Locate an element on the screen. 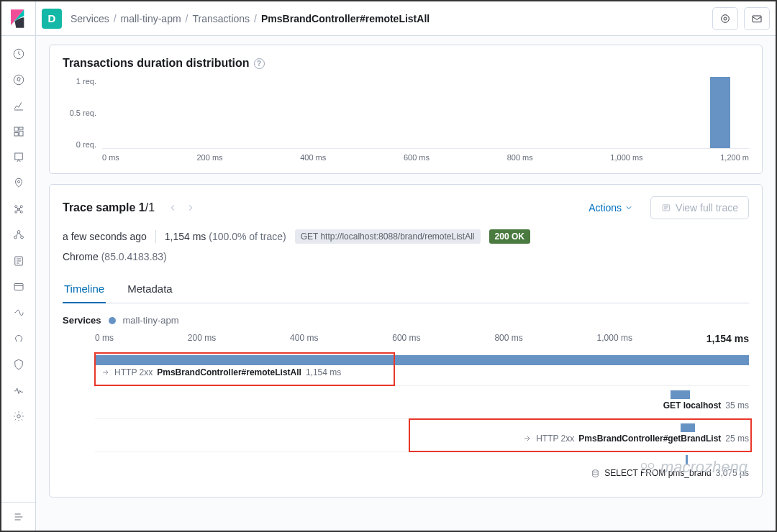 Image resolution: width=777 pixels, height=532 pixels. panel-title: Transactions duration distribution ? is located at coordinates (406, 63).